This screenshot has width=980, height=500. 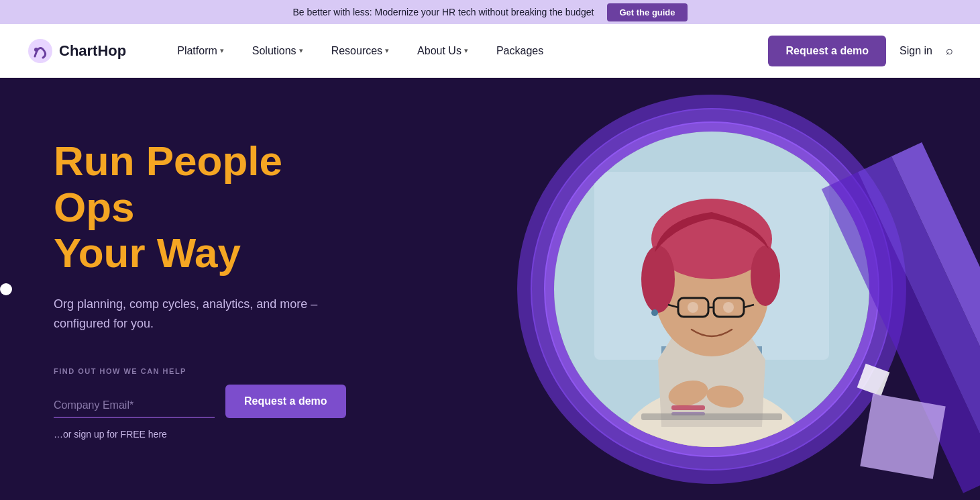 I want to click on left-dot-decoration, so click(x=6, y=289).